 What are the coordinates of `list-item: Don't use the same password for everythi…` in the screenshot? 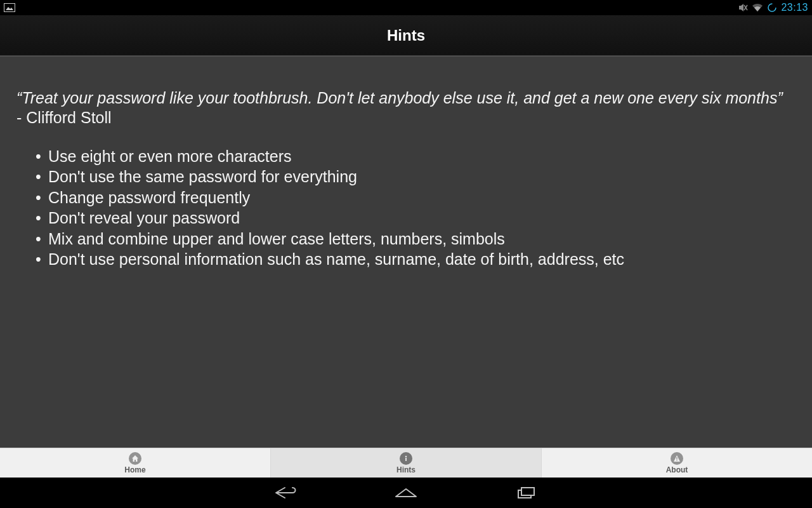 It's located at (416, 177).